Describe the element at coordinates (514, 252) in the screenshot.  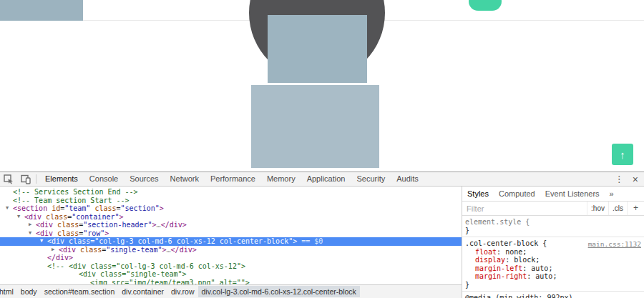
I see `css-property-value: none` at that location.